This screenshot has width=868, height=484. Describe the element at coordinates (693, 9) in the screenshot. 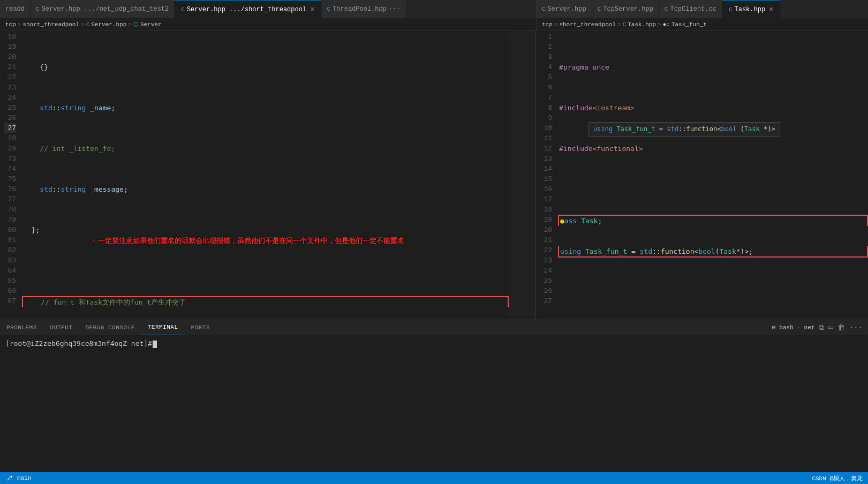

I see `tab-tcpclient-label: TcpClient.cc` at that location.